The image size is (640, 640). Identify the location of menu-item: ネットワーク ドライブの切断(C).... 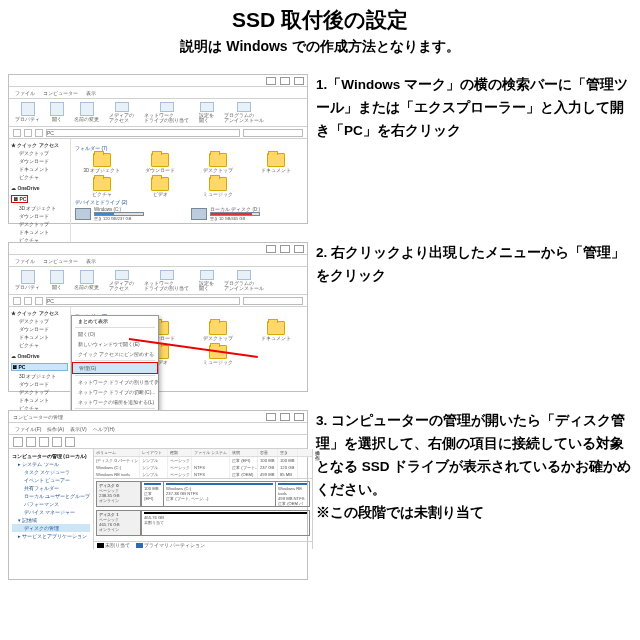
(115, 392).